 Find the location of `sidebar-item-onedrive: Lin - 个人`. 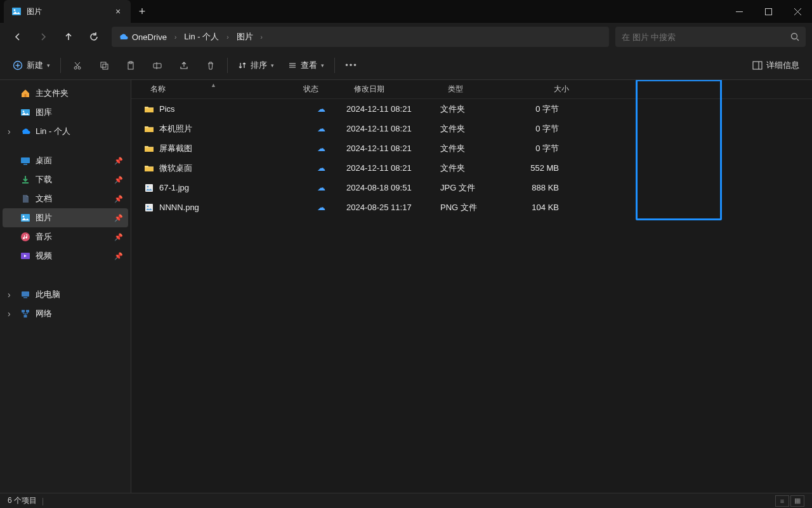

sidebar-item-onedrive: Lin - 个人 is located at coordinates (65, 131).